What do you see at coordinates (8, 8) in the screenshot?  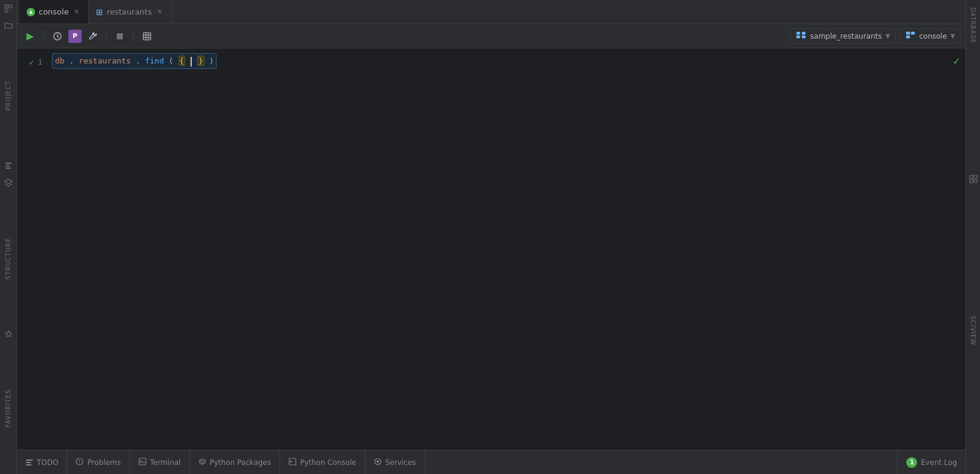 I see `left-sidebar-project-icon` at bounding box center [8, 8].